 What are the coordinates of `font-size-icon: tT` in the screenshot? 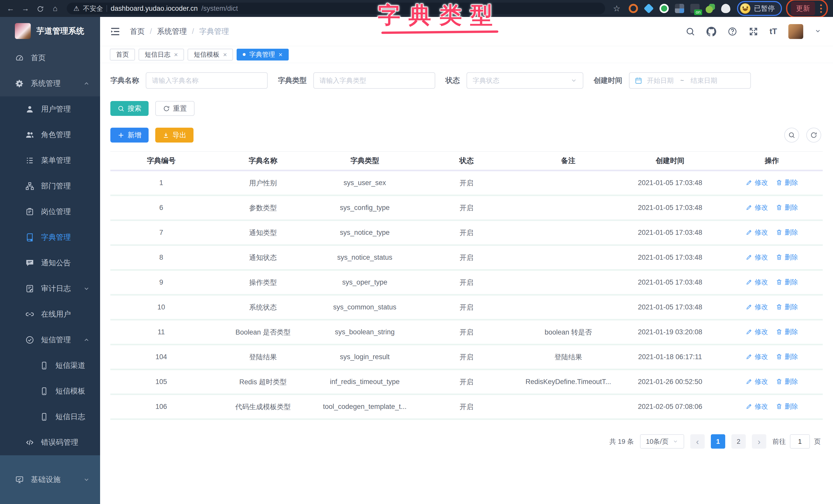 It's located at (774, 32).